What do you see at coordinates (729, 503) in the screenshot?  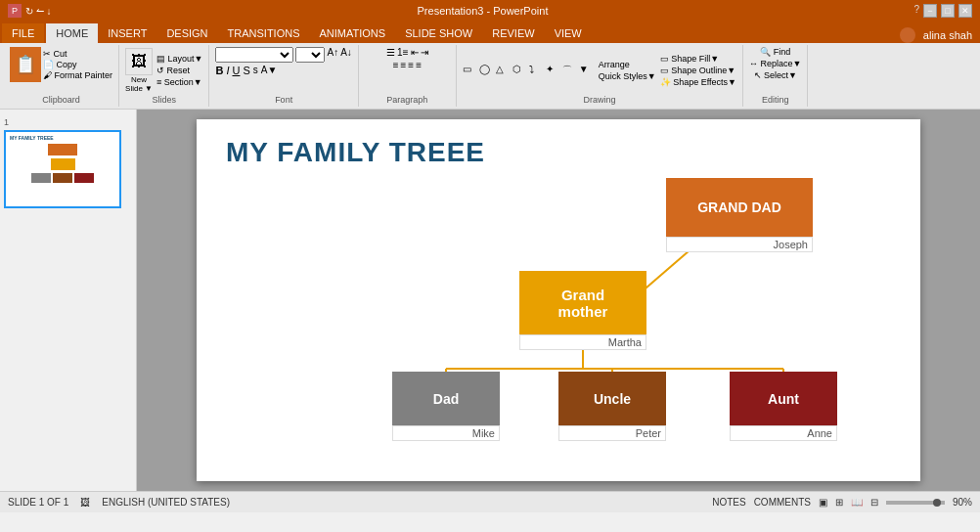 I see `notes-button: NOTES` at bounding box center [729, 503].